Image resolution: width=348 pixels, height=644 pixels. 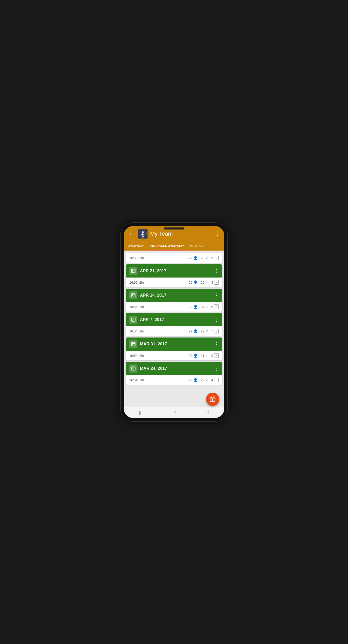 What do you see at coordinates (174, 322) in the screenshot?
I see `phone-screen: ← My Team ⋮ OVERVIEW INSTANCES OVERVIEW …` at bounding box center [174, 322].